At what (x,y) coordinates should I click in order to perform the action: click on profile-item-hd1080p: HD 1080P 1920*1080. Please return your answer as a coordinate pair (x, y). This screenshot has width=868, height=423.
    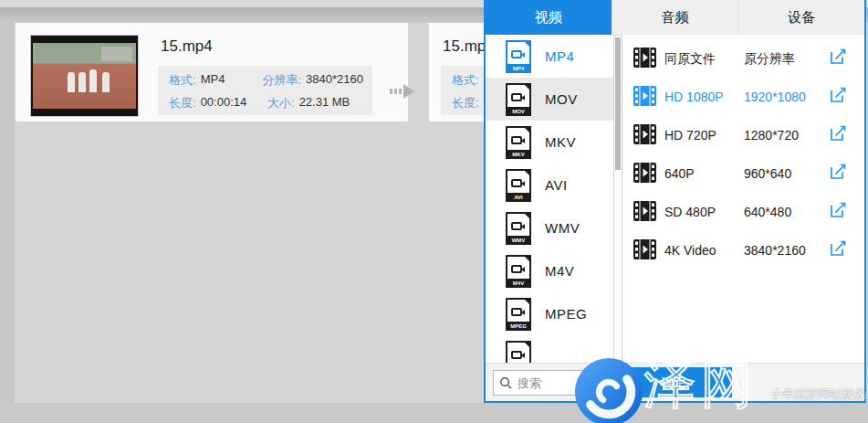
    Looking at the image, I should click on (743, 96).